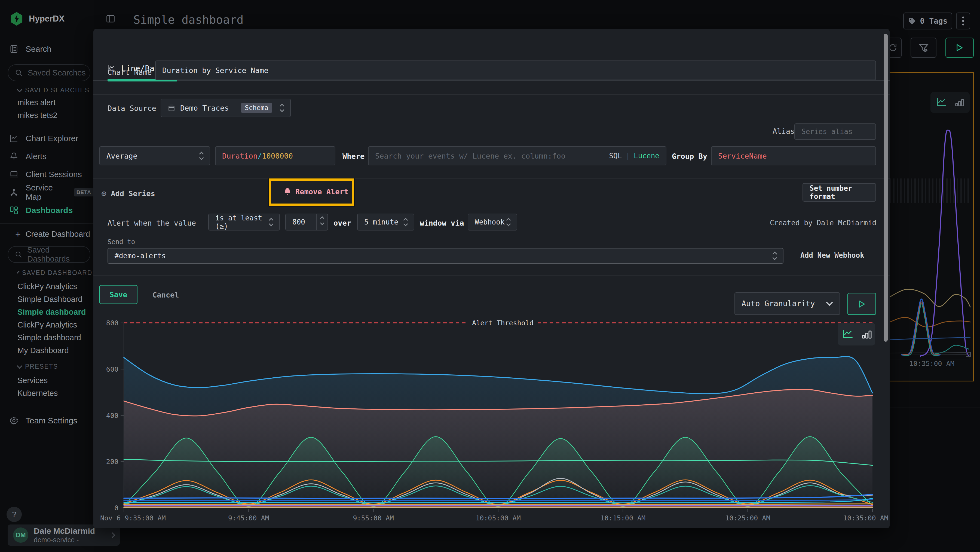 This screenshot has height=552, width=980. What do you see at coordinates (37, 19) in the screenshot?
I see `brand-logo: HyperDX` at bounding box center [37, 19].